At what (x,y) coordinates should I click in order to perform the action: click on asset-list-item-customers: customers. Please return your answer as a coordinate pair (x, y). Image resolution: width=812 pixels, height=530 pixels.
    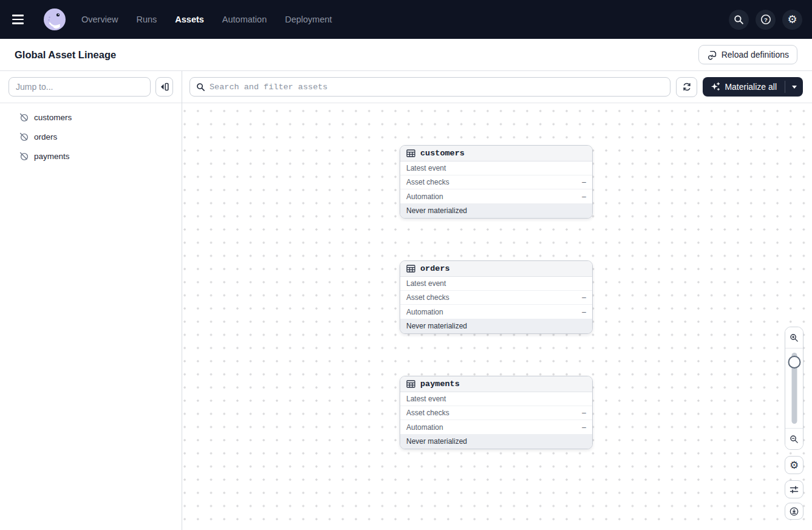
    Looking at the image, I should click on (91, 117).